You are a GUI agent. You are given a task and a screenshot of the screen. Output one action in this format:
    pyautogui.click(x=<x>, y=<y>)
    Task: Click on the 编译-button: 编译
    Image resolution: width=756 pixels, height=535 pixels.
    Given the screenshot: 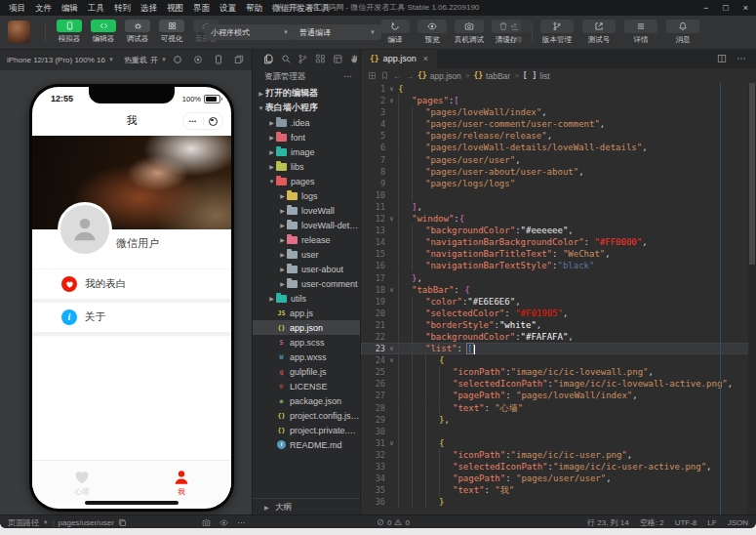 What is the action you would take?
    pyautogui.click(x=395, y=32)
    